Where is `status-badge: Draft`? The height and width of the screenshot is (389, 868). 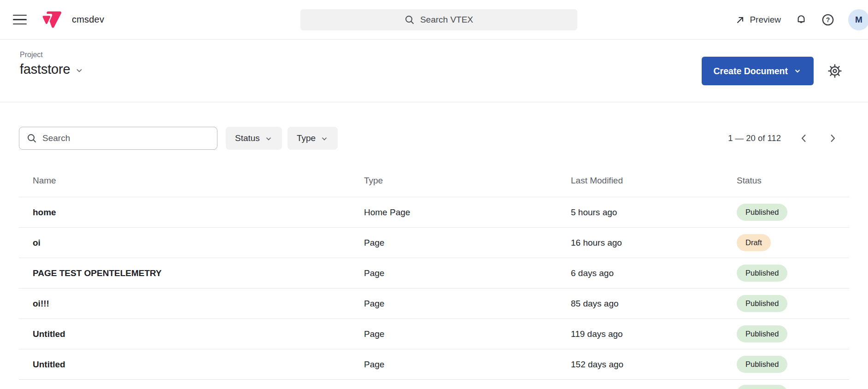 status-badge: Draft is located at coordinates (754, 242).